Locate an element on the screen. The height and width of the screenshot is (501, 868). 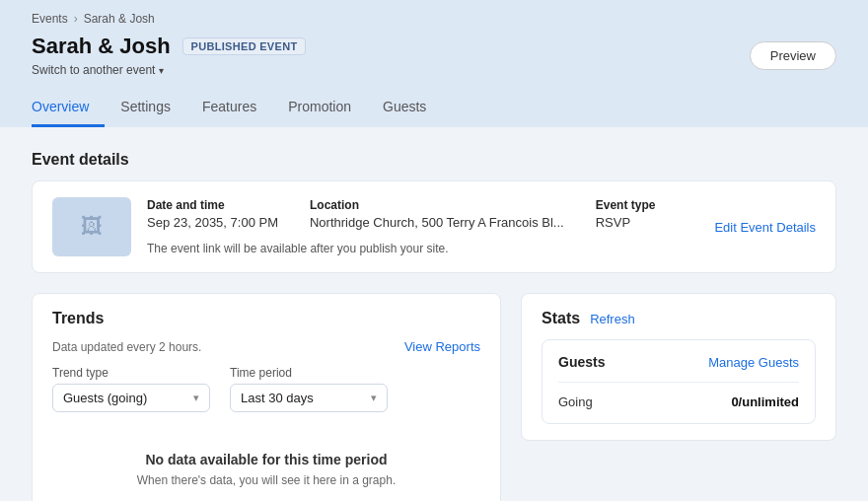
switch-event-button: Switch to another event ▾ is located at coordinates (169, 70).